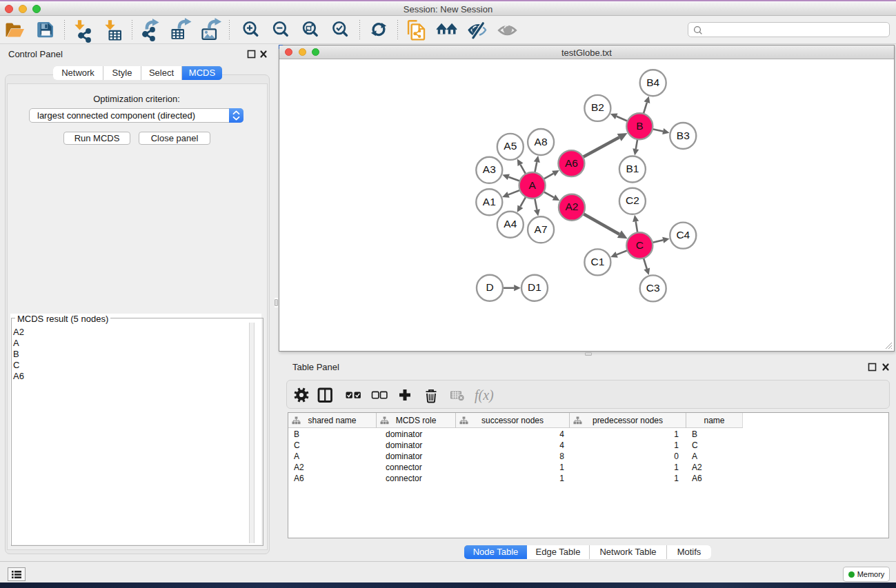  What do you see at coordinates (633, 200) in the screenshot?
I see `svg-text: C2` at bounding box center [633, 200].